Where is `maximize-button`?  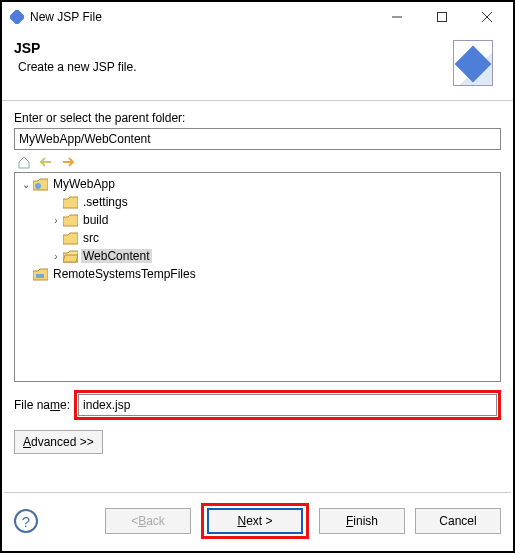 maximize-button is located at coordinates (442, 17).